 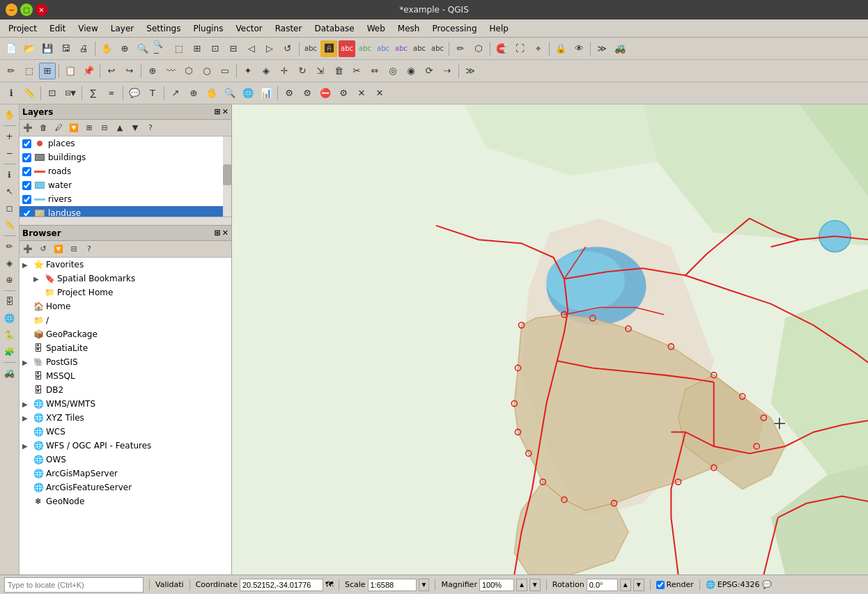 I want to click on more2-btn: ≫, so click(x=470, y=71).